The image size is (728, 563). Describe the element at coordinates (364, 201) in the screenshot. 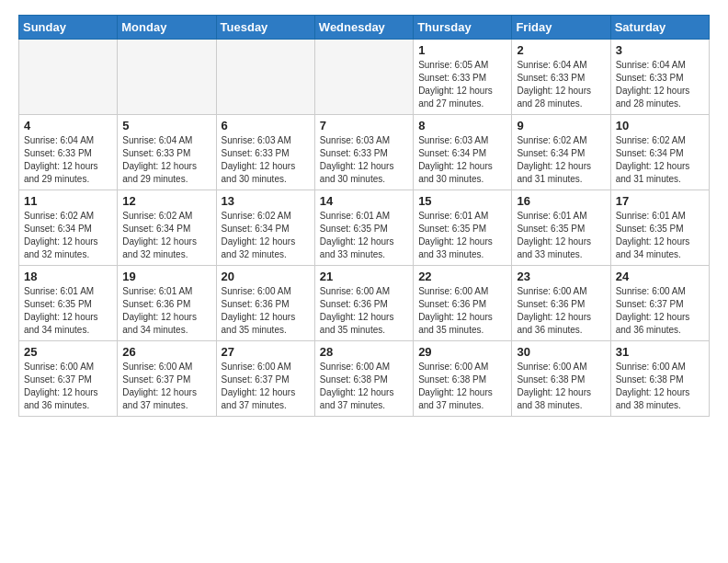

I see `day-number: 14` at that location.